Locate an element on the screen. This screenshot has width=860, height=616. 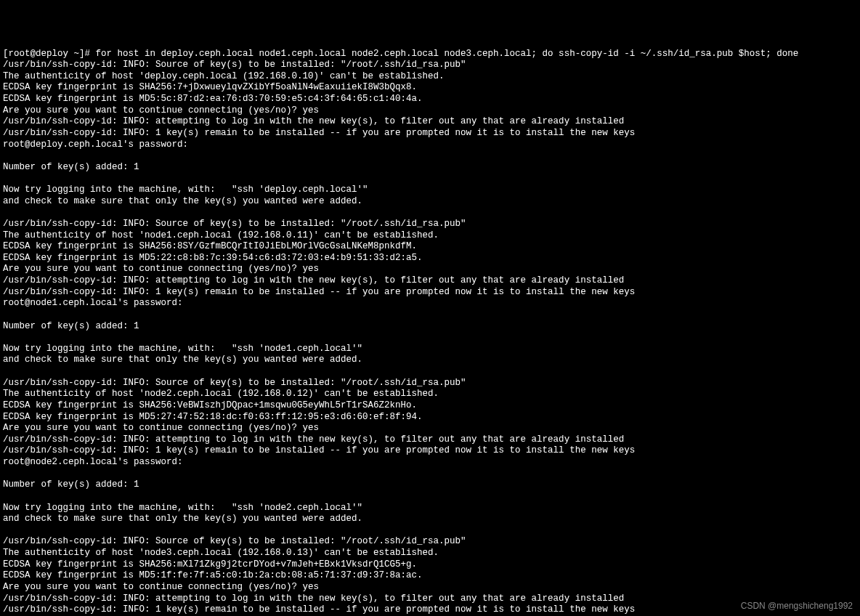
output-line: ECDSA key fingerprint is SHA256:7+jDxwue… is located at coordinates (210, 87).